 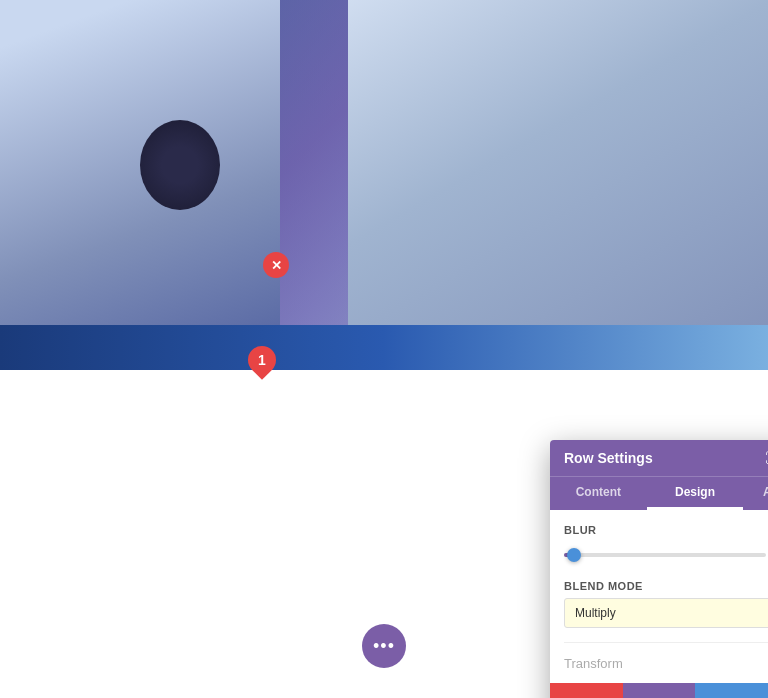 What do you see at coordinates (586, 690) in the screenshot?
I see `cancel-button: ✕` at bounding box center [586, 690].